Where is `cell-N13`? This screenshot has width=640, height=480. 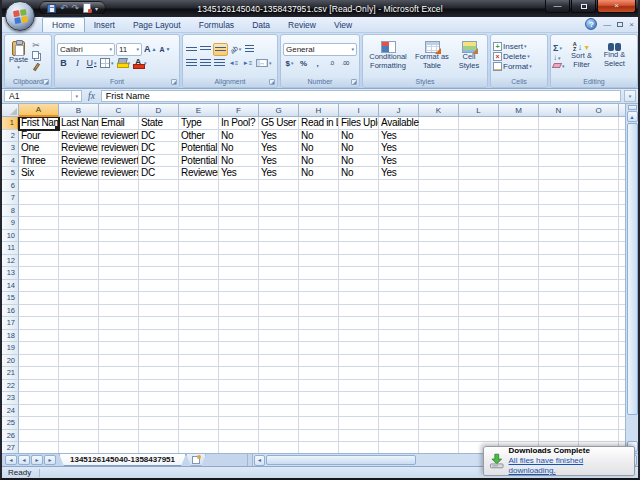
cell-N13 is located at coordinates (559, 274).